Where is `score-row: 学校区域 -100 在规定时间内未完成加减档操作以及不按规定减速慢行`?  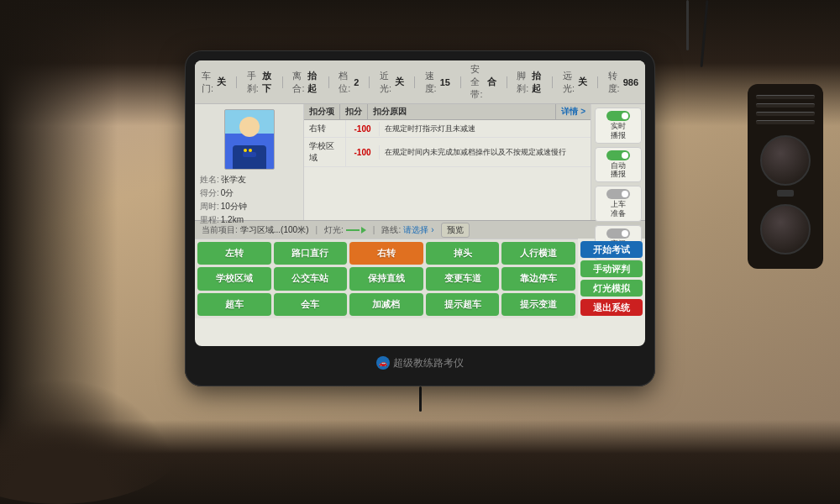
score-row: 学校区域 -100 在规定时间内未完成加减档操作以及不按规定减速慢行 is located at coordinates (447, 153).